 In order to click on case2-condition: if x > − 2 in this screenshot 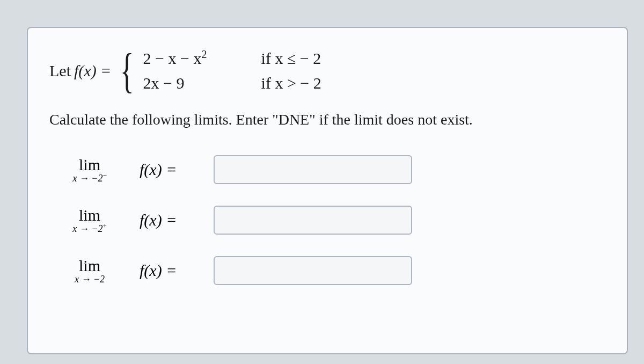, I will do `click(291, 83)`.